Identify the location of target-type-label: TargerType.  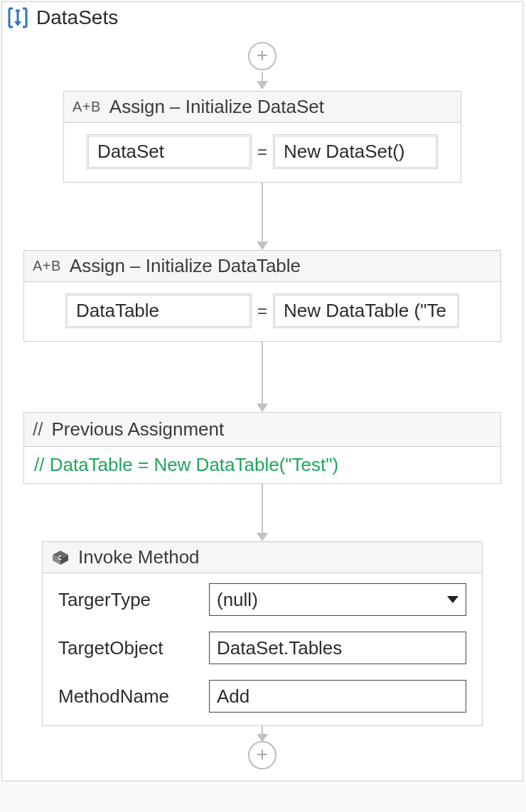
(129, 600).